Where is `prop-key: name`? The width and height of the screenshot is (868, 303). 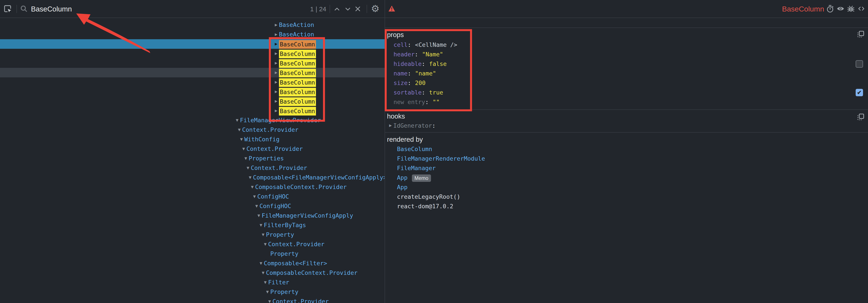 prop-key: name is located at coordinates (401, 73).